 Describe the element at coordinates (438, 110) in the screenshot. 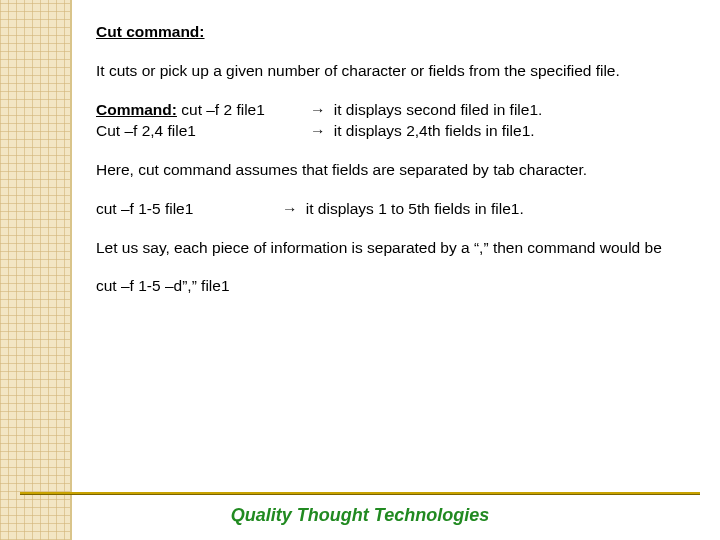

I see `example-1-desc: it displays second filed in file1.` at that location.